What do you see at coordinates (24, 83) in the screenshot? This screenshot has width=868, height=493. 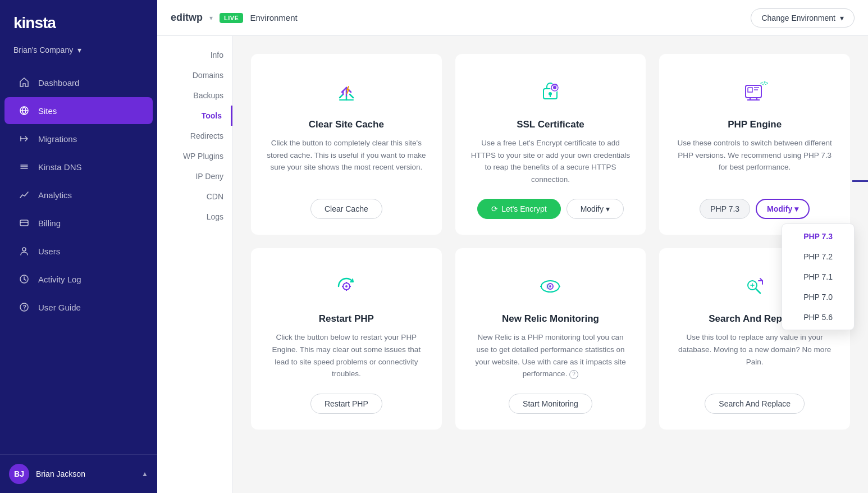 I see `home-icon` at bounding box center [24, 83].